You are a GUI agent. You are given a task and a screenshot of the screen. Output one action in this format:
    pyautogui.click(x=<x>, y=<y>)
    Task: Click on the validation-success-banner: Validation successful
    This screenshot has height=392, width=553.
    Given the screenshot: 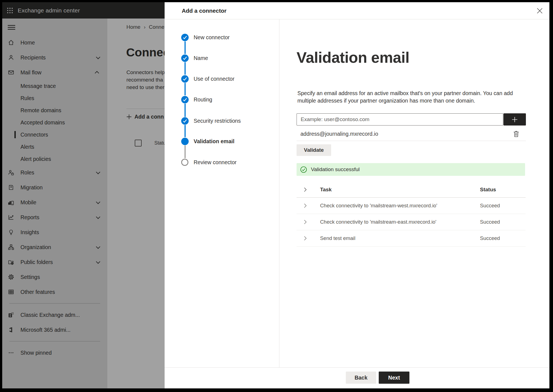 What is the action you would take?
    pyautogui.click(x=411, y=169)
    